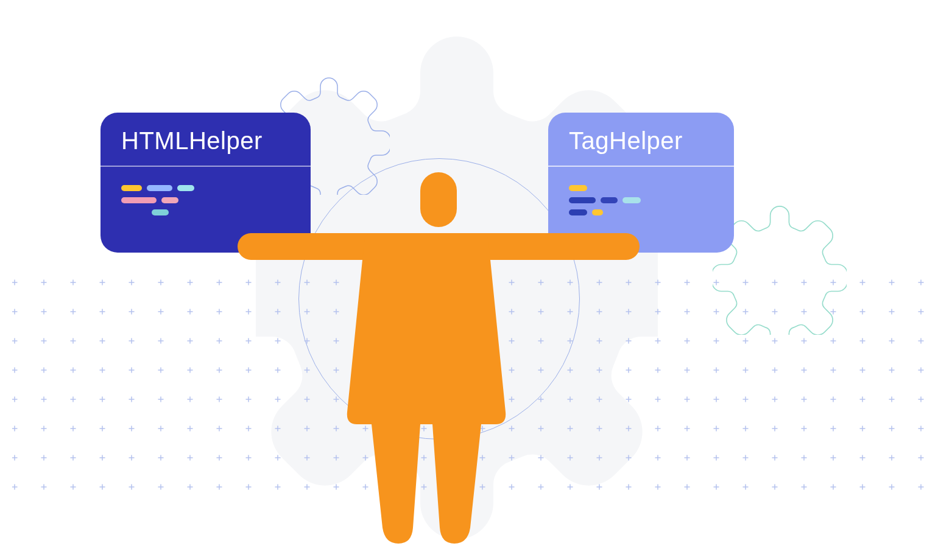 The width and height of the screenshot is (938, 560). Describe the element at coordinates (206, 140) in the screenshot. I see `card-title: HTMLHelper` at that location.